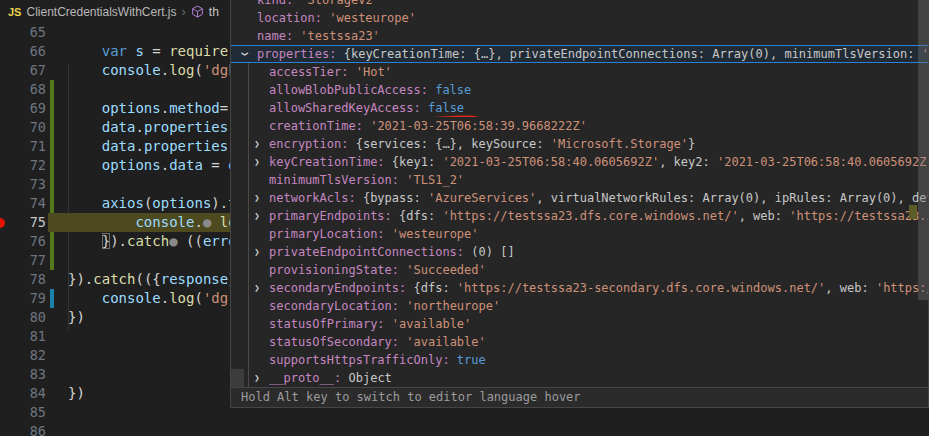 The image size is (929, 436). Describe the element at coordinates (173, 241) in the screenshot. I see `token: ●` at that location.